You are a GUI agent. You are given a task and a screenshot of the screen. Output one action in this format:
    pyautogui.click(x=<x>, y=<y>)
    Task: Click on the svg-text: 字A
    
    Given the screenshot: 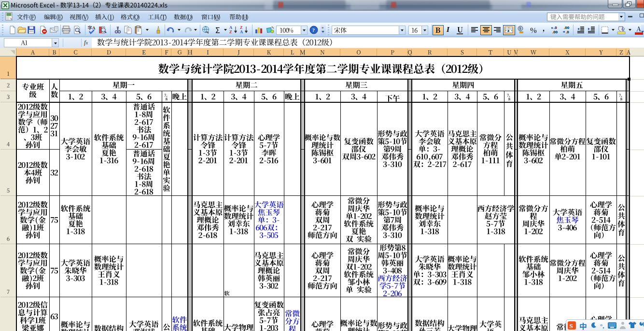 What is the action you would take?
    pyautogui.click(x=92, y=28)
    